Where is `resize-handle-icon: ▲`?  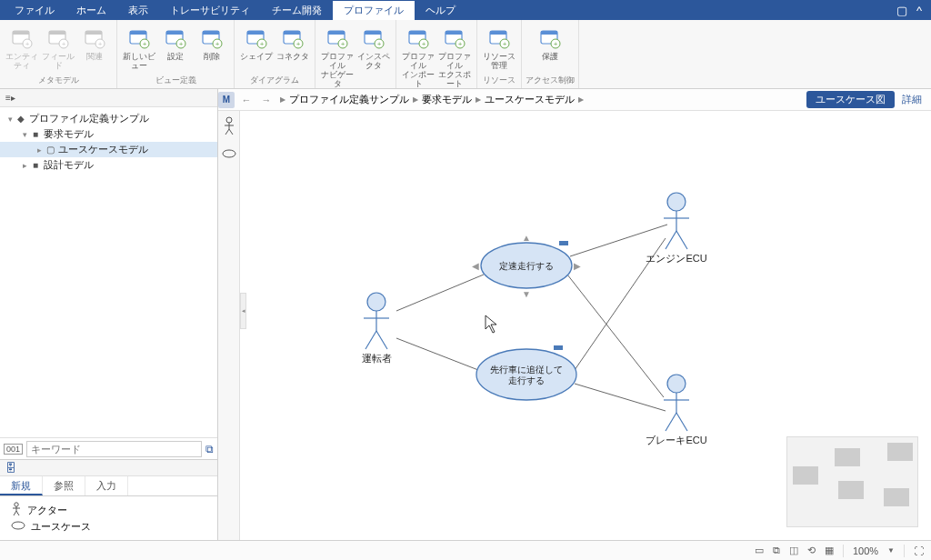 resize-handle-icon: ▲ is located at coordinates (526, 238).